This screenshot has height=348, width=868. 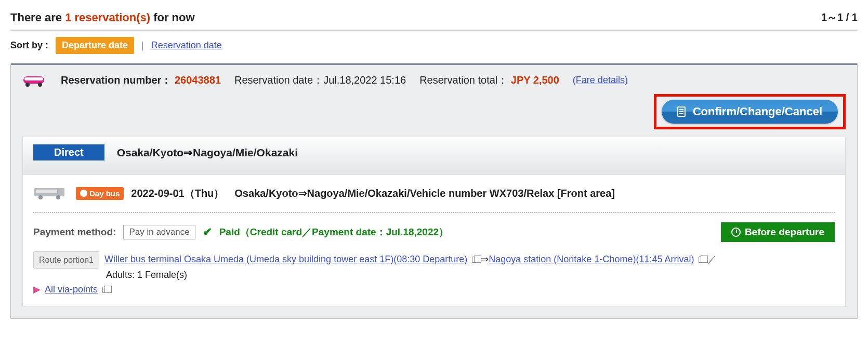 What do you see at coordinates (591, 259) in the screenshot?
I see `arrival-stop-link: Nagoya station (Noritake 1-Chome)(11:45 …` at bounding box center [591, 259].